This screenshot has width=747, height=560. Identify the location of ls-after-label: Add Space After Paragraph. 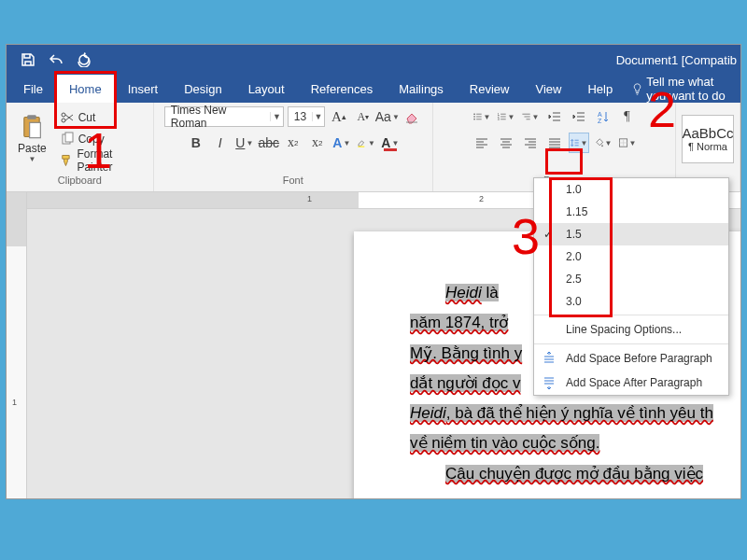
(634, 383).